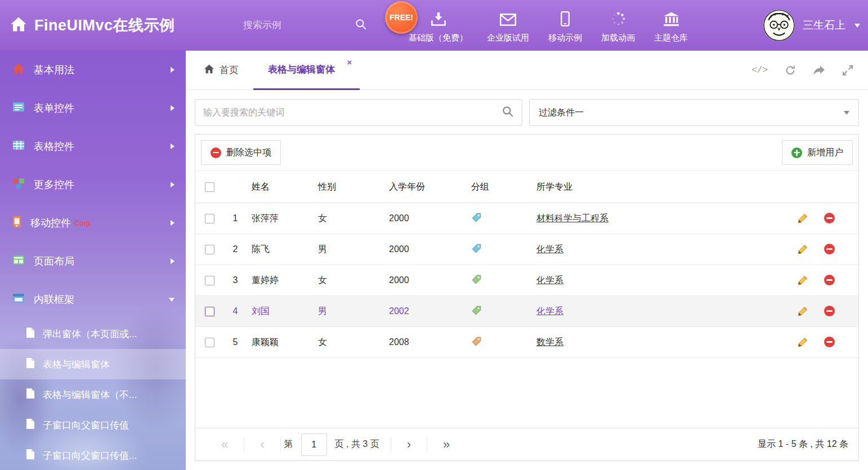  What do you see at coordinates (19, 299) in the screenshot?
I see `frame-icon` at bounding box center [19, 299].